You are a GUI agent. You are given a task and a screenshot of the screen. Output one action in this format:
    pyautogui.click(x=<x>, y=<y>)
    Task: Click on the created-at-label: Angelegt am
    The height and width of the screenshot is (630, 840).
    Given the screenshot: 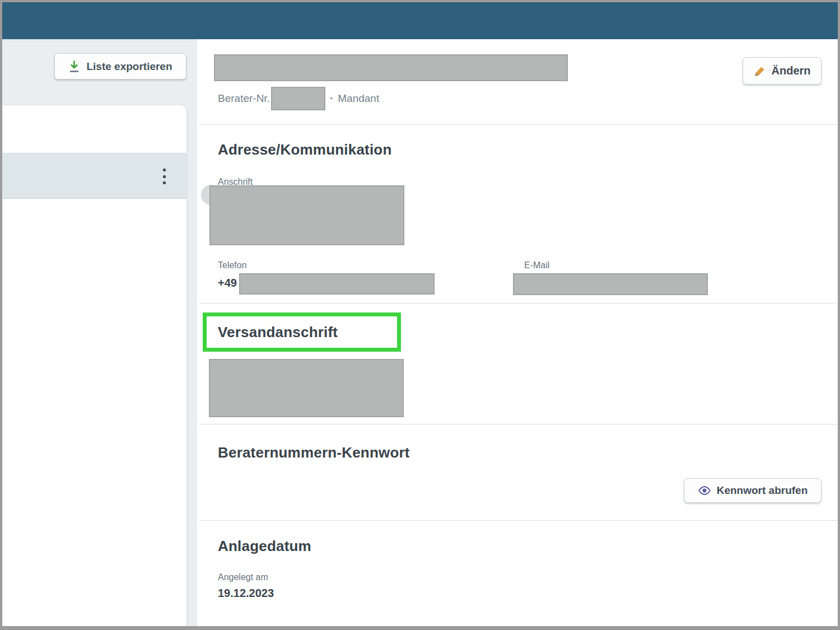 What is the action you would take?
    pyautogui.click(x=243, y=577)
    